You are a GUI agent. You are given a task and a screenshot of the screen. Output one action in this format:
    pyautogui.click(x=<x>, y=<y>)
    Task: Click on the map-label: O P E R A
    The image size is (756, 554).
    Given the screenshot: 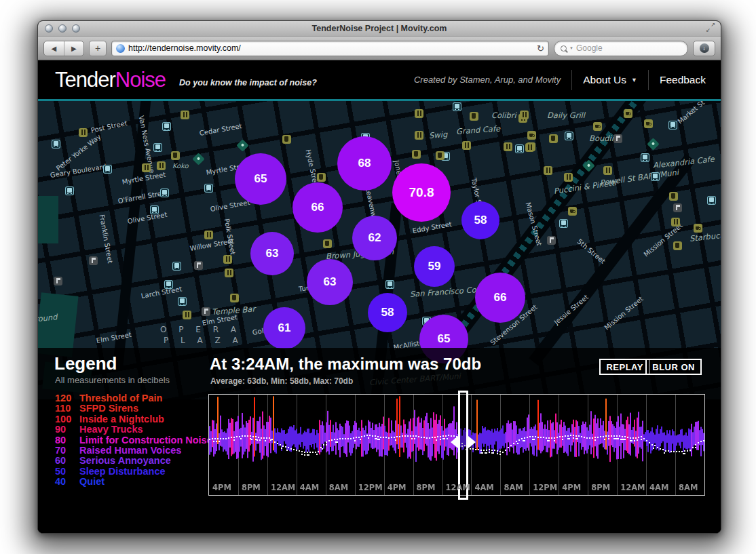 What is the action you would take?
    pyautogui.click(x=201, y=330)
    